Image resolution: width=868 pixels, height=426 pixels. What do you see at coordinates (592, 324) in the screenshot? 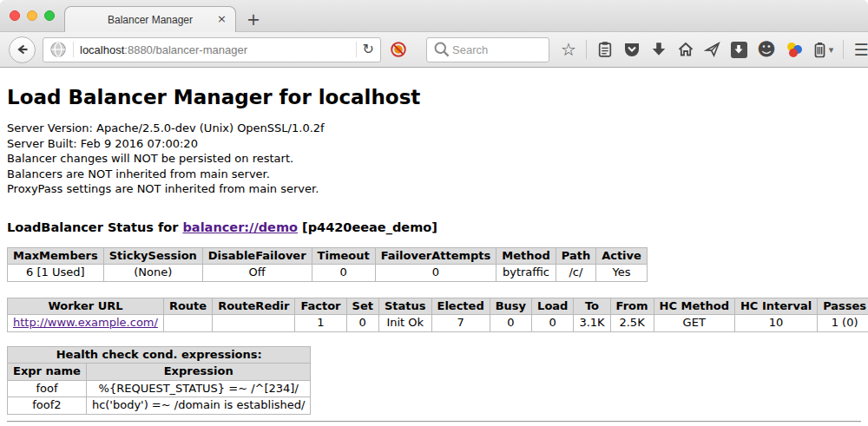
I see `cell-to: 3.1K` at bounding box center [592, 324].